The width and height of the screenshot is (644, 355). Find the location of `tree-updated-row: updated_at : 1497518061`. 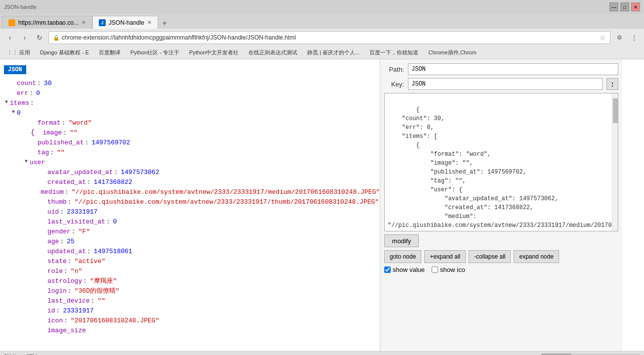

tree-updated-row: updated_at : 1497518061 is located at coordinates (190, 251).